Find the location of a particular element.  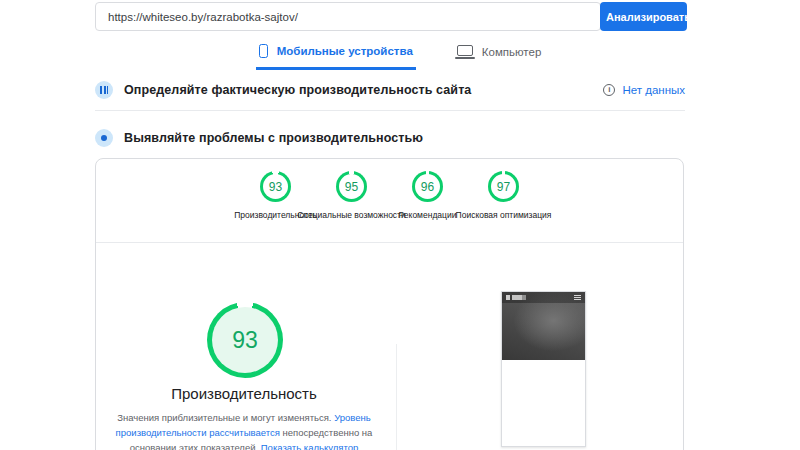

performance-title: Производительность is located at coordinates (244, 394).